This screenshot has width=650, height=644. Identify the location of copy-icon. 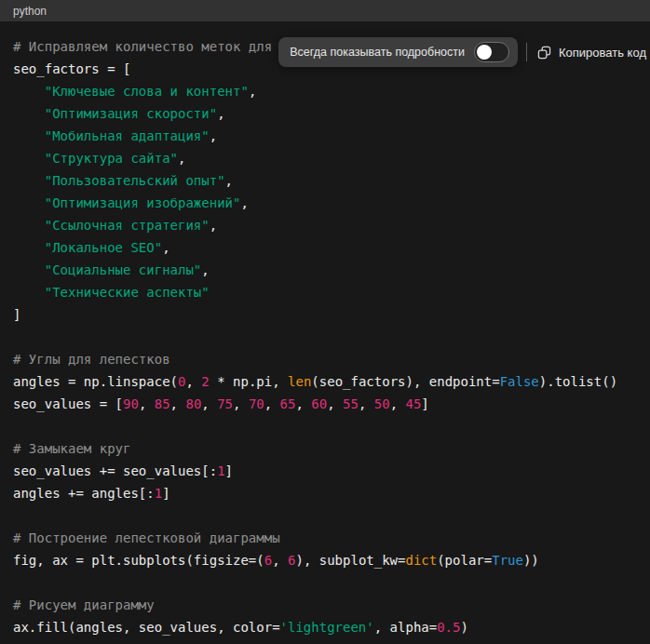
(544, 52).